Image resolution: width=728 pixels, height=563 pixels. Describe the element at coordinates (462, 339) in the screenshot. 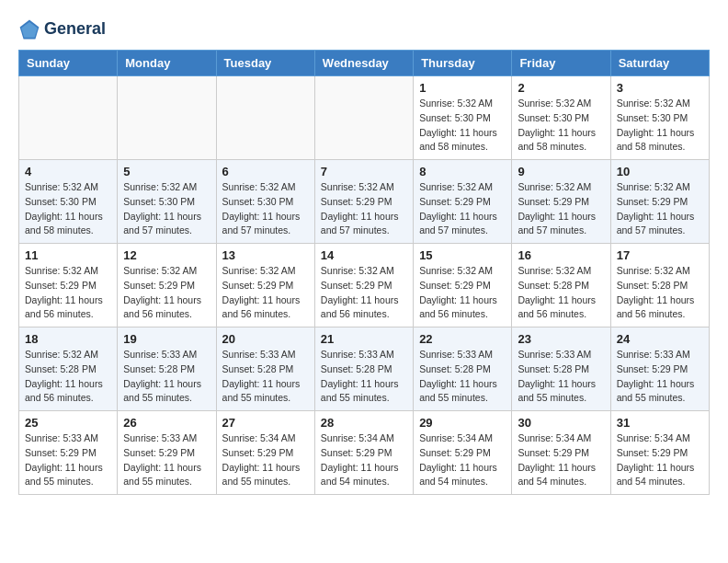

I see `day-number: 22` at that location.